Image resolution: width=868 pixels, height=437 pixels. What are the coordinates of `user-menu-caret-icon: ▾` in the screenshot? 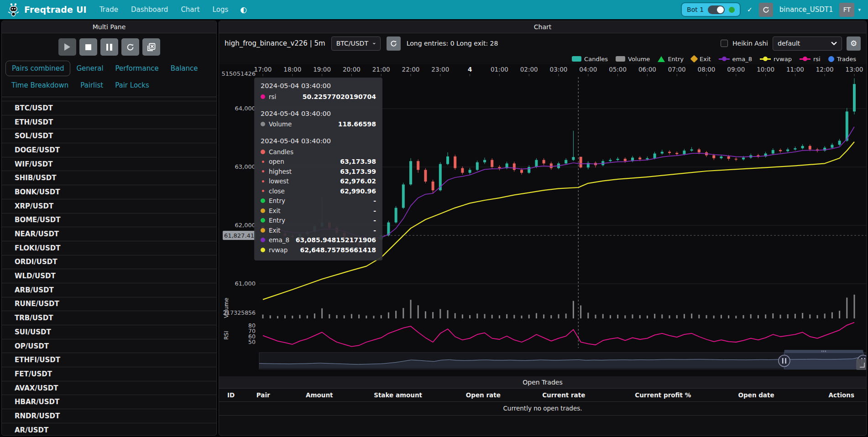 It's located at (859, 10).